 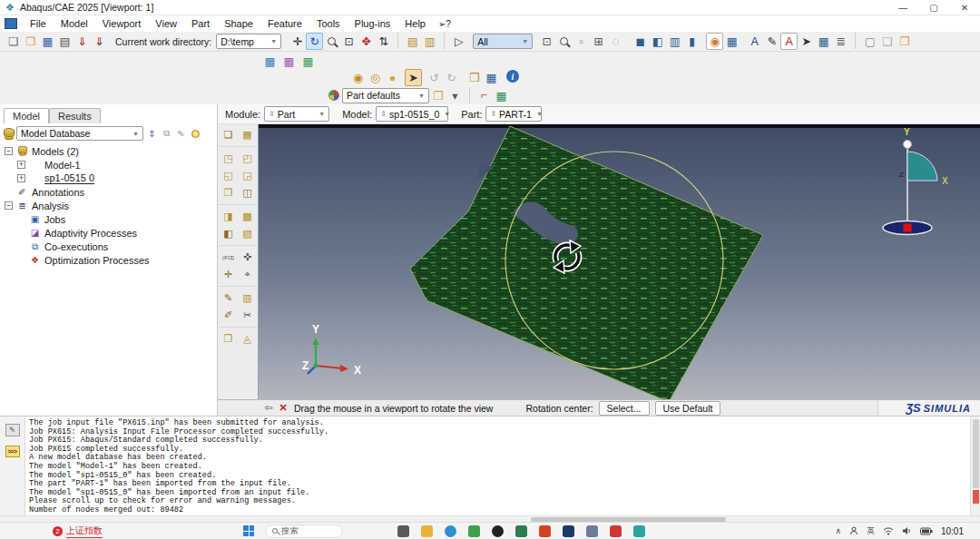 I want to click on model-combo: ⇕sp1-0515_0▼, so click(x=412, y=114).